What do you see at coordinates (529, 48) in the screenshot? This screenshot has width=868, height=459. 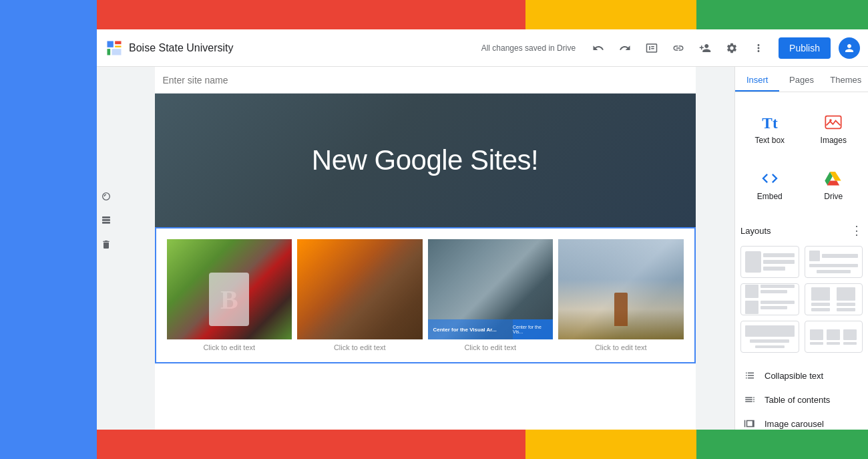 I see `save-status: All changes saved in Drive` at bounding box center [529, 48].